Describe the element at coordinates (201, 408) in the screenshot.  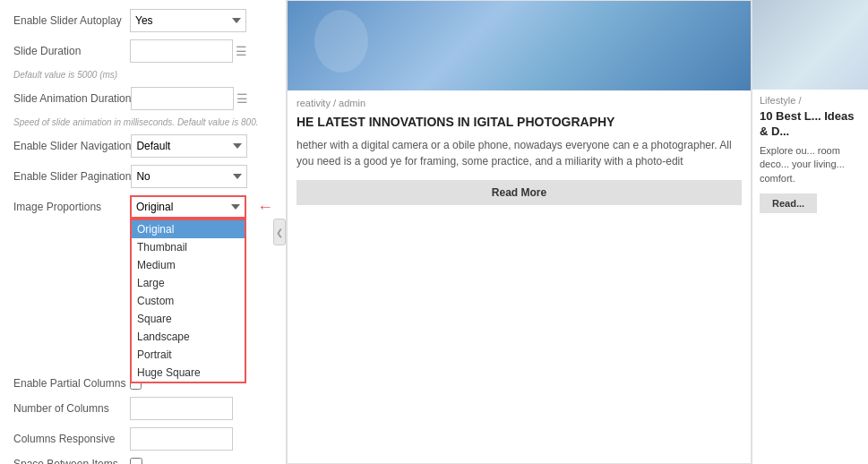
I see `number-of-columns-control` at that location.